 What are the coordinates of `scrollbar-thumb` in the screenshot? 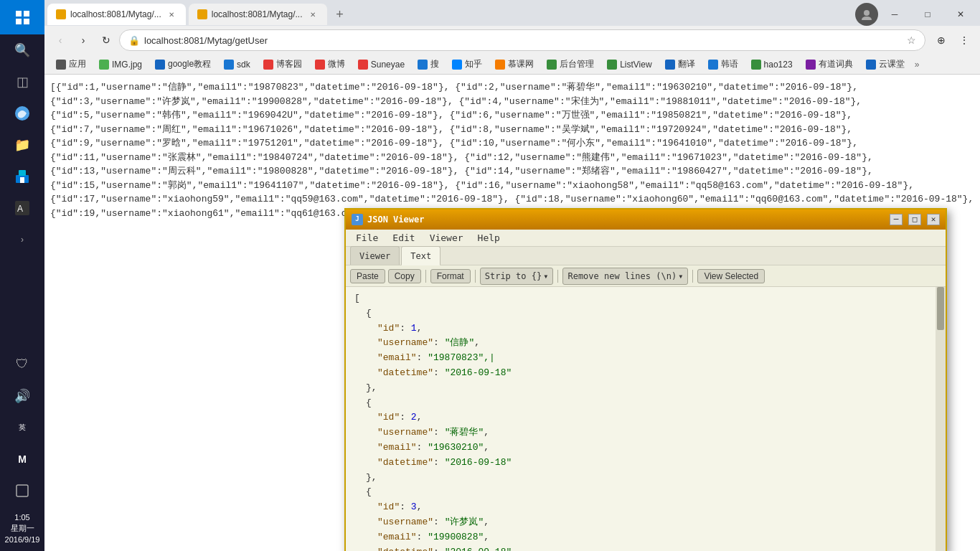 It's located at (941, 309).